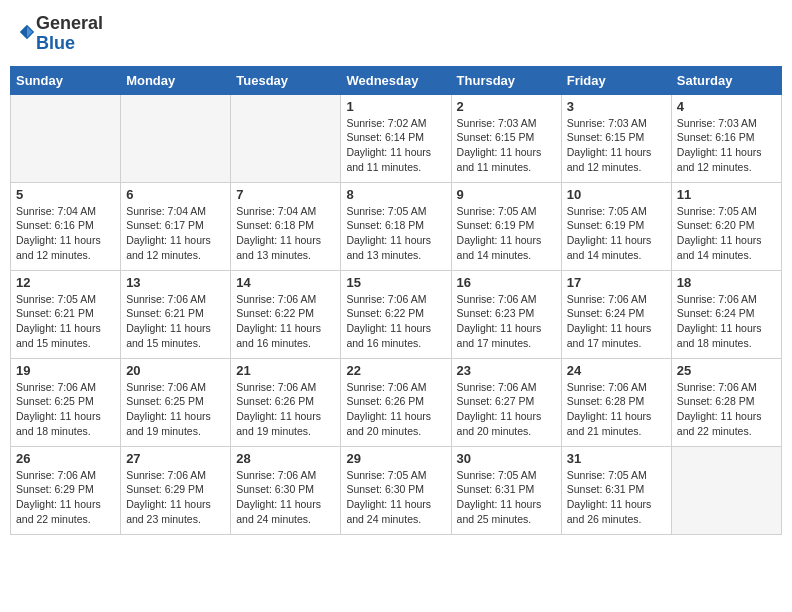 The height and width of the screenshot is (612, 792). What do you see at coordinates (176, 370) in the screenshot?
I see `day-number: 20` at bounding box center [176, 370].